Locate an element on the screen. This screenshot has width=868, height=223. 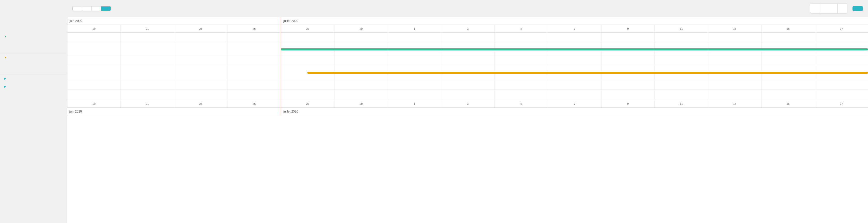
day-cell-top-5: 5 is located at coordinates (521, 29).